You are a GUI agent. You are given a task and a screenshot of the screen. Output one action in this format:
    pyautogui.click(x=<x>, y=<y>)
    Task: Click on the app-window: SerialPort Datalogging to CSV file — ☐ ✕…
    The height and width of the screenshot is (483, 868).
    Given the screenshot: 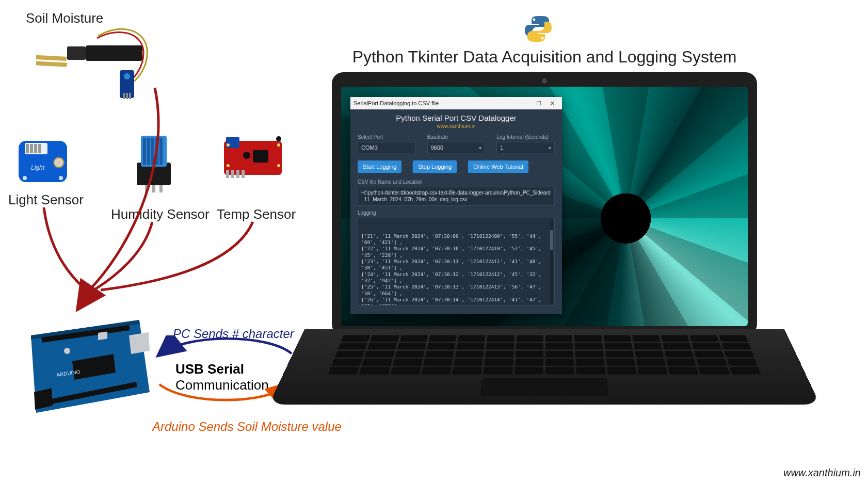 What is the action you would take?
    pyautogui.click(x=456, y=205)
    